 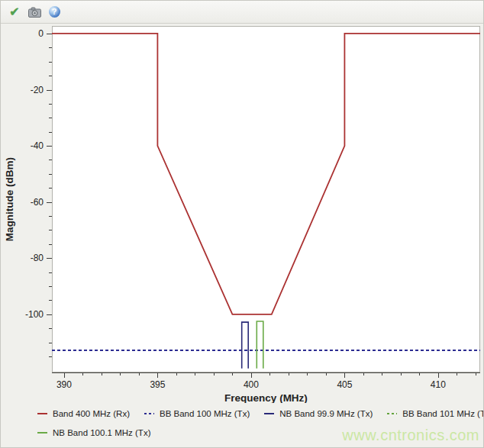 What do you see at coordinates (41, 34) in the screenshot?
I see `y-tick-label: 0` at bounding box center [41, 34].